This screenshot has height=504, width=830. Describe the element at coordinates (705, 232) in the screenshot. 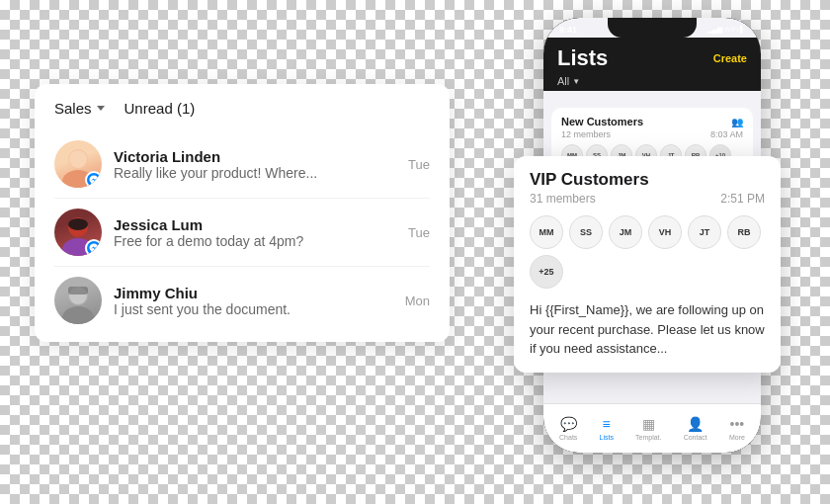

I see `vip-chip-jt: JT` at that location.